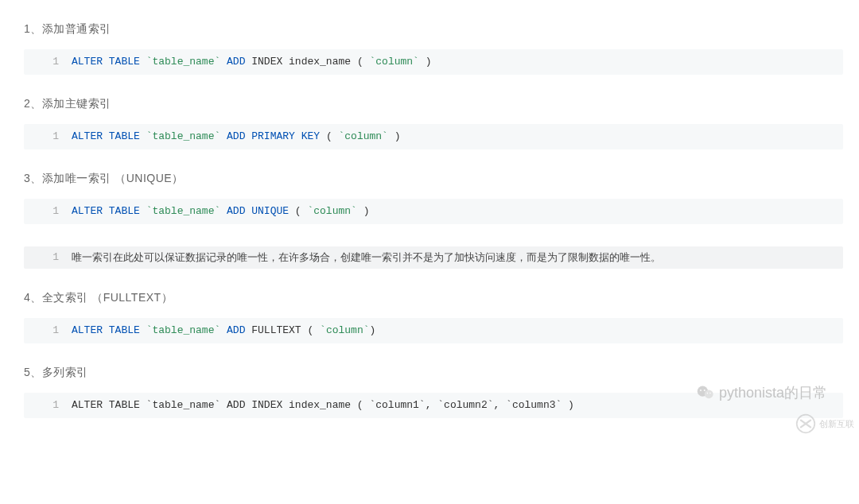 This screenshot has width=859, height=504. I want to click on corner-logo: 创新互联, so click(825, 424).